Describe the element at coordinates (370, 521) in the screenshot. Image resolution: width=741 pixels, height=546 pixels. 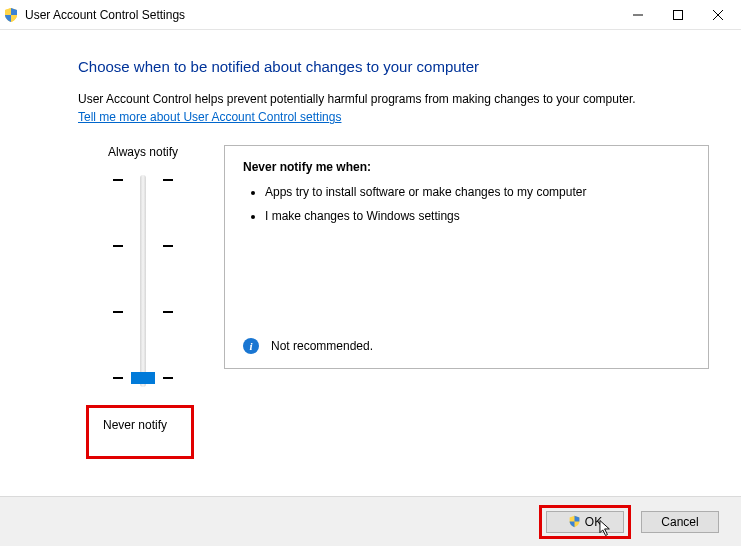
I see `footer: OK Cancel` at that location.